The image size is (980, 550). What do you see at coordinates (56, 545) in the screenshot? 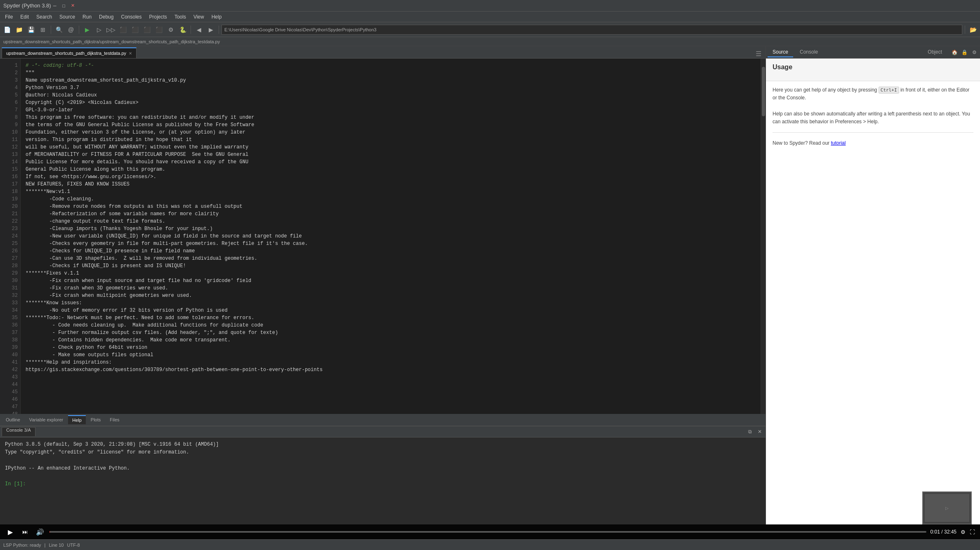
I see `line-info: Line 10` at bounding box center [56, 545].